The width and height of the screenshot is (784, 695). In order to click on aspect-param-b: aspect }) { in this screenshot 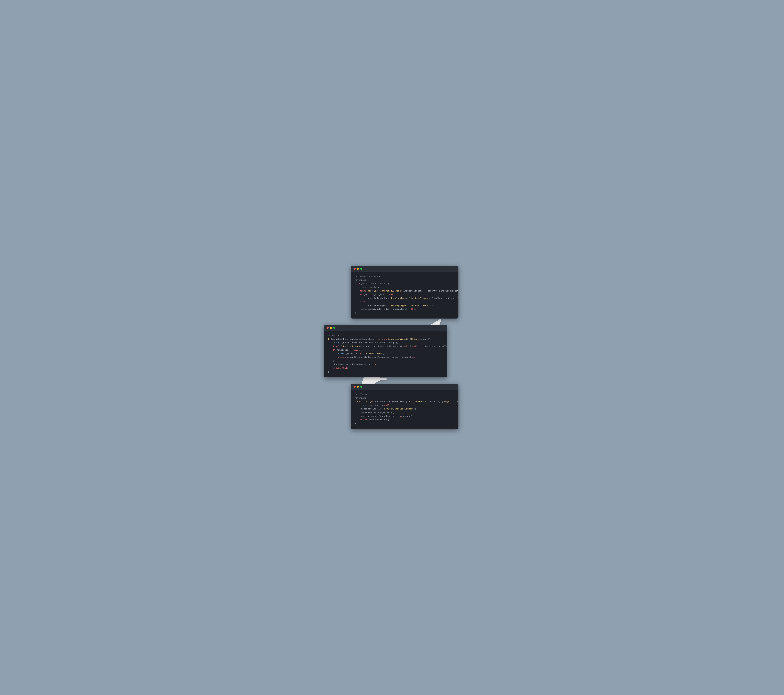, I will do `click(455, 402)`.